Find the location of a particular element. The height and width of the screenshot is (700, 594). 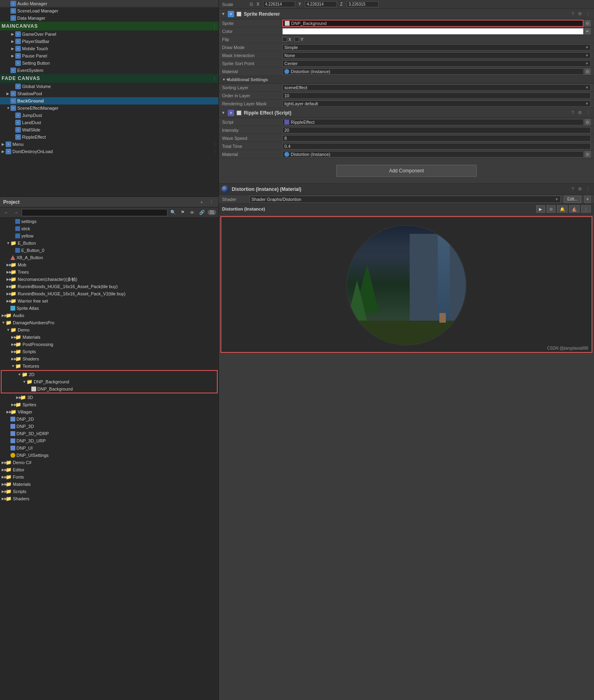

color-picker-icon: ✏ is located at coordinates (588, 31).